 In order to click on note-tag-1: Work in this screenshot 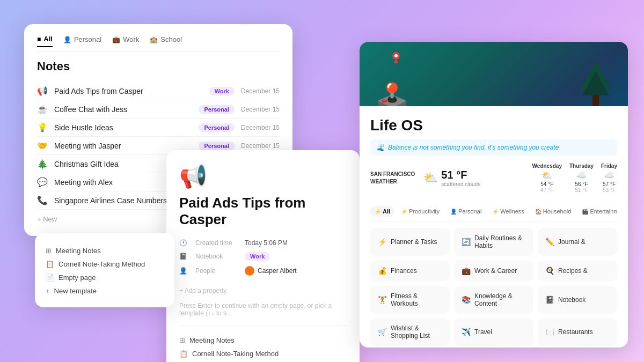, I will do `click(222, 91)`.